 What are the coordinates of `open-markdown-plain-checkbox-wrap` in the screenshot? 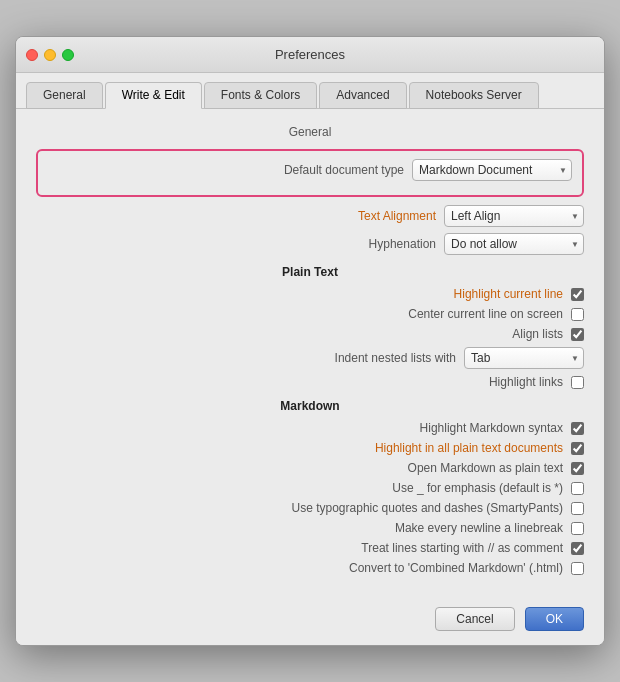 It's located at (578, 468).